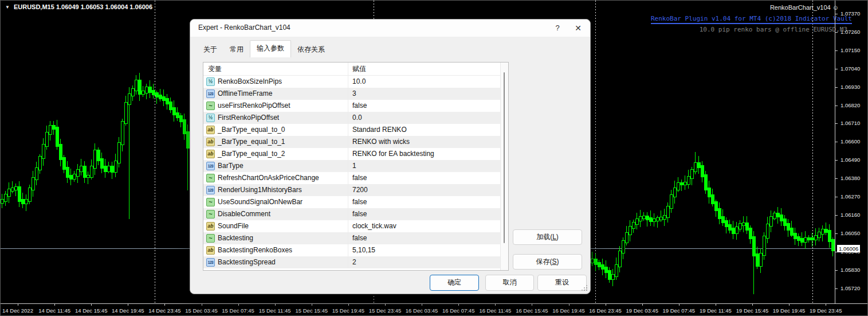  What do you see at coordinates (851, 152) in the screenshot?
I see `price-axis: 1.073701.072601.071501.070401.069301.068…` at bounding box center [851, 152].